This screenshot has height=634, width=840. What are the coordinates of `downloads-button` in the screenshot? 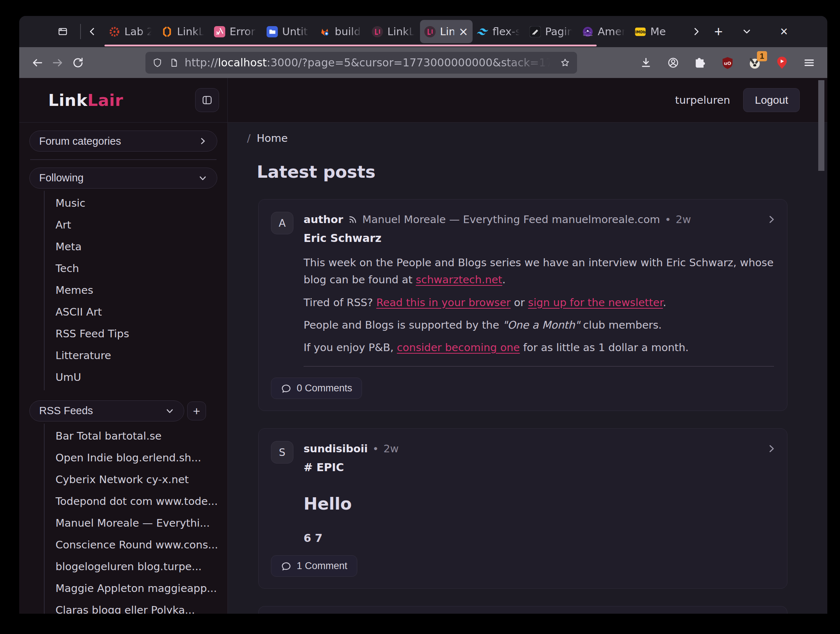 It's located at (646, 63).